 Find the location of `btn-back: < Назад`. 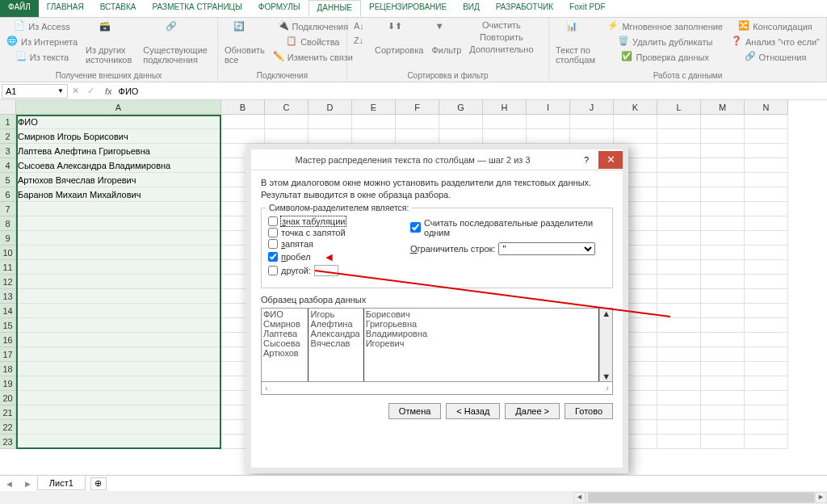

btn-back: < Назад is located at coordinates (473, 411).